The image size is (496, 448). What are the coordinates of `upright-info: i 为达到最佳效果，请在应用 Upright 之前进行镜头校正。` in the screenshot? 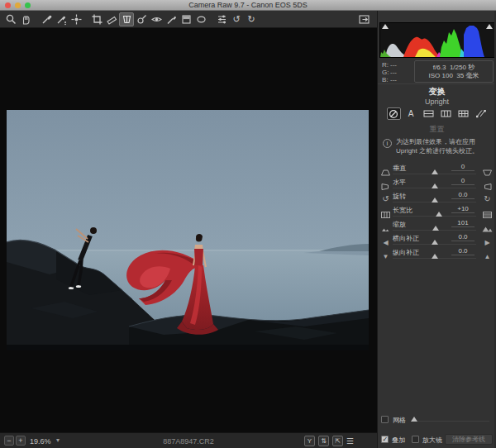 It's located at (437, 146).